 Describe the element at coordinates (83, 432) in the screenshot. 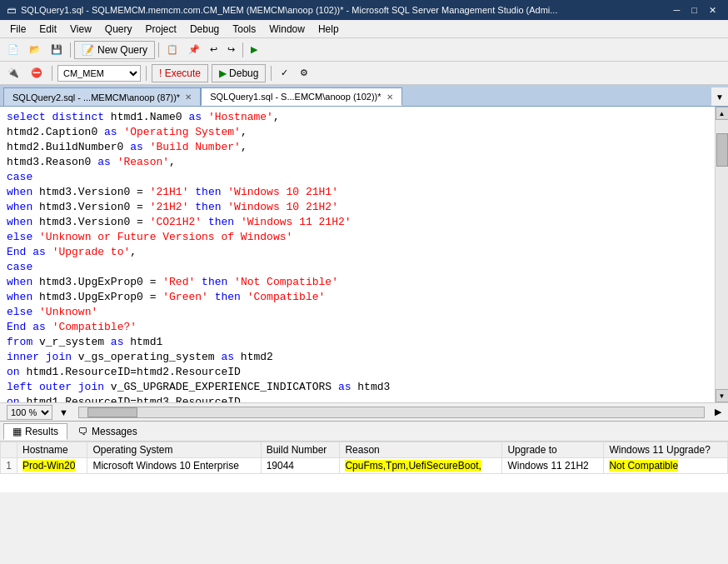

I see `messages-icon: 🗨` at that location.